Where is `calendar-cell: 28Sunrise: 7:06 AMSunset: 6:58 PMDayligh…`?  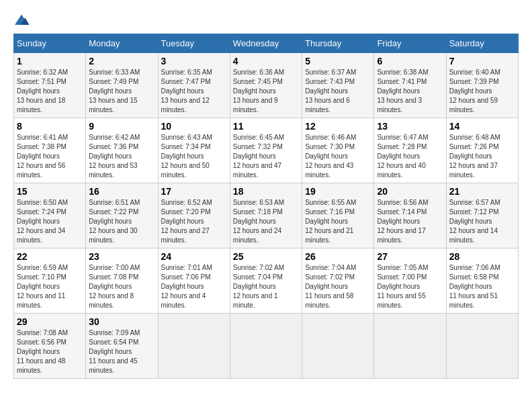 calendar-cell: 28Sunrise: 7:06 AMSunset: 6:58 PMDayligh… is located at coordinates (482, 281).